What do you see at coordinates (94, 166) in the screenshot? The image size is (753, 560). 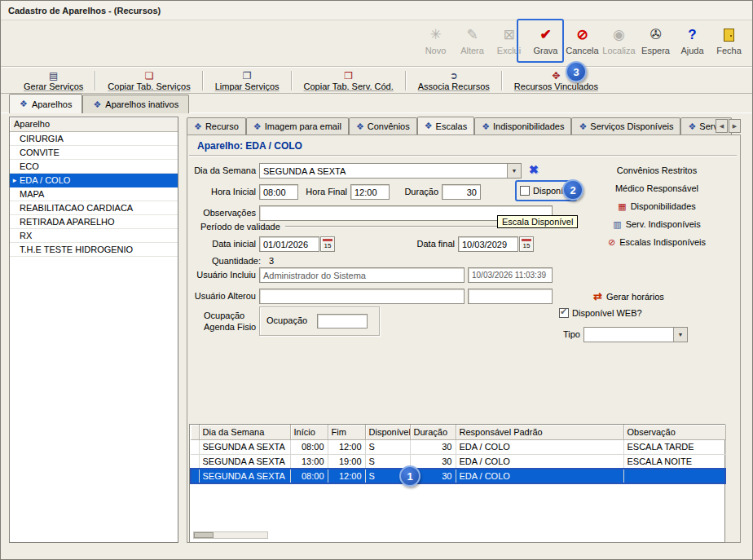 I see `list-item: ECO` at bounding box center [94, 166].